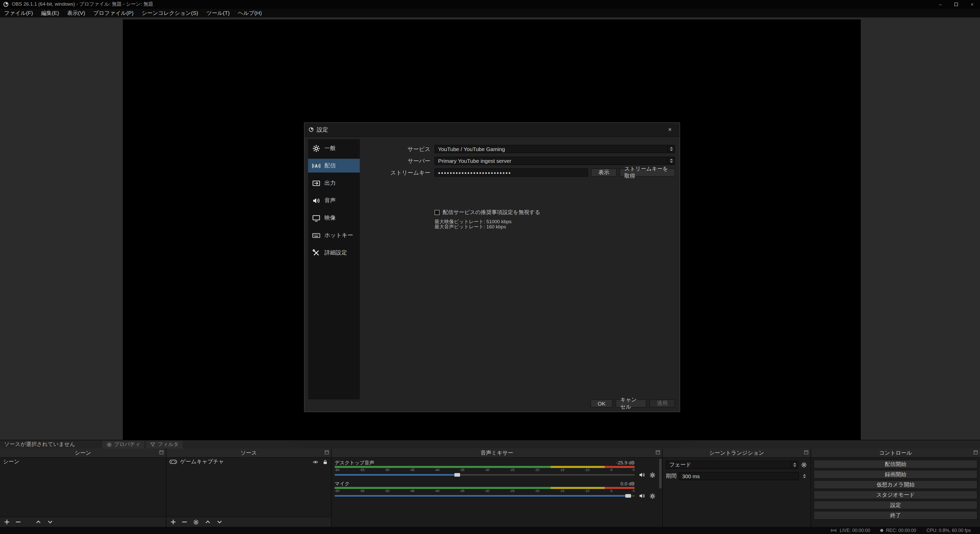  What do you see at coordinates (490, 444) in the screenshot?
I see `source-toolbar: ソースが選択されていません プロパティ フィルタ` at bounding box center [490, 444].